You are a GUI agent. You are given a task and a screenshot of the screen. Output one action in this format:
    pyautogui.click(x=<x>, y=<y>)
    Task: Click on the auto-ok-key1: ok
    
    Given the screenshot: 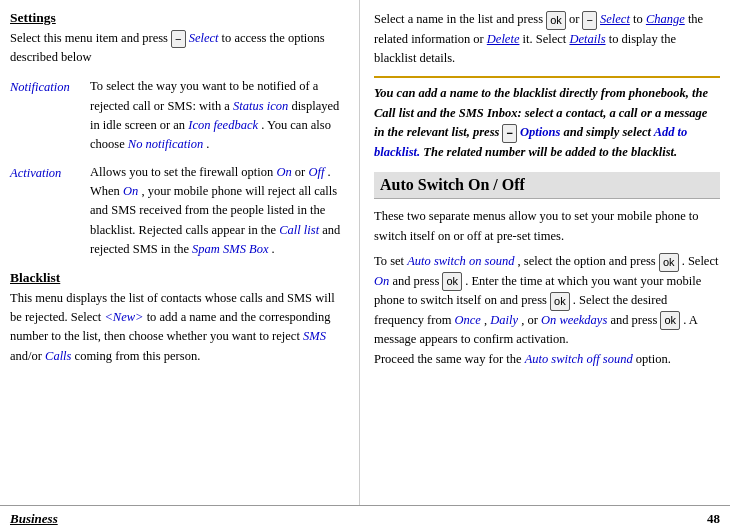 What is the action you would take?
    pyautogui.click(x=669, y=262)
    